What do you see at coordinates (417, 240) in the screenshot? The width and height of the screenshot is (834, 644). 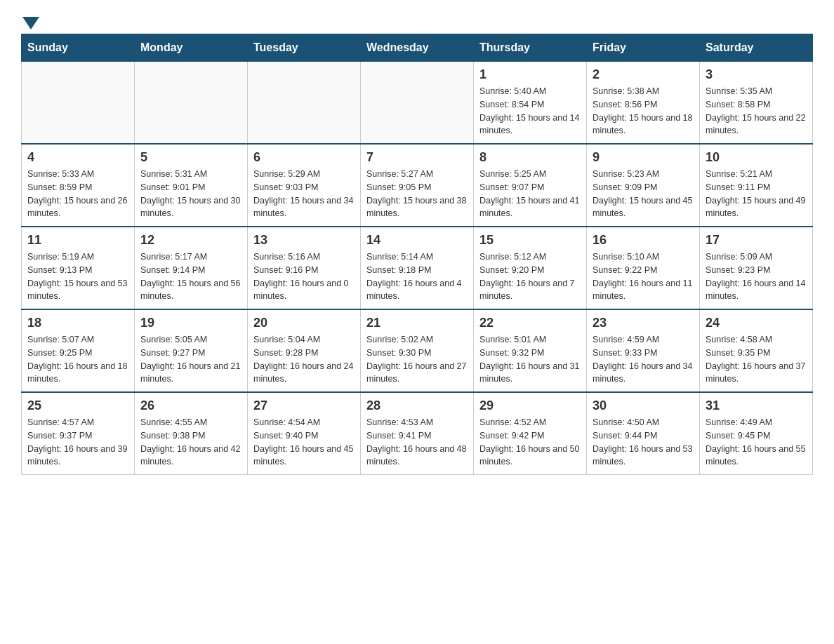 I see `day-number: 14` at bounding box center [417, 240].